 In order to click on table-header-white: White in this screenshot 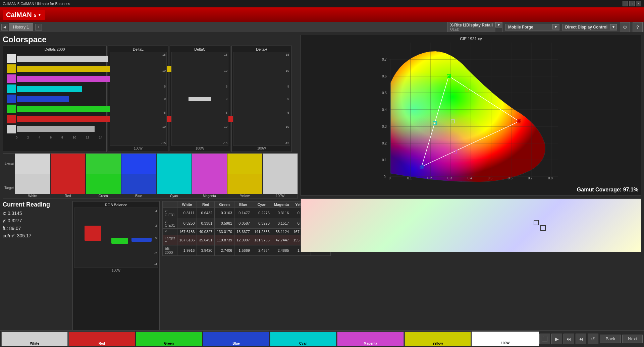, I will do `click(187, 205)`.